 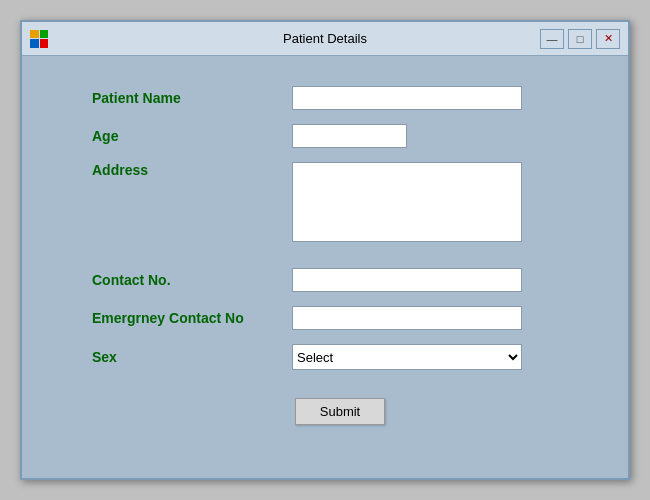 I want to click on contact-label: Contact No., so click(x=192, y=280).